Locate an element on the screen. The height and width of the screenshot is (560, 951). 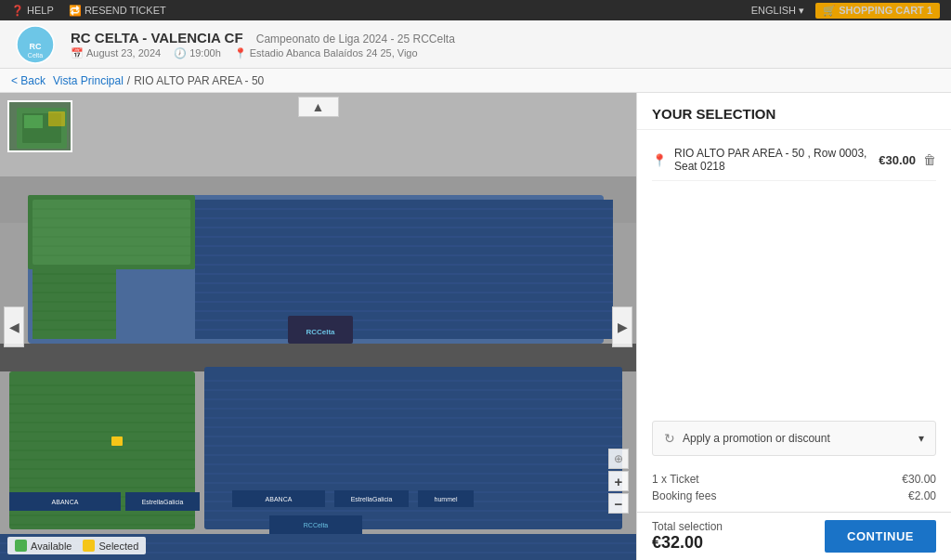
date-label: August 23, 2024 is located at coordinates (124, 53).